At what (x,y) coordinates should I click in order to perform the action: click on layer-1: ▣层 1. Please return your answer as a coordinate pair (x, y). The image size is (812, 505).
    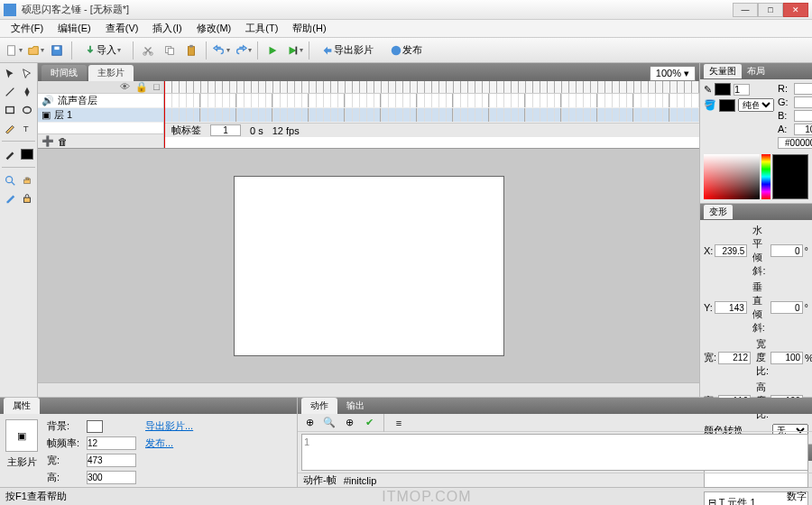
    Looking at the image, I should click on (101, 115).